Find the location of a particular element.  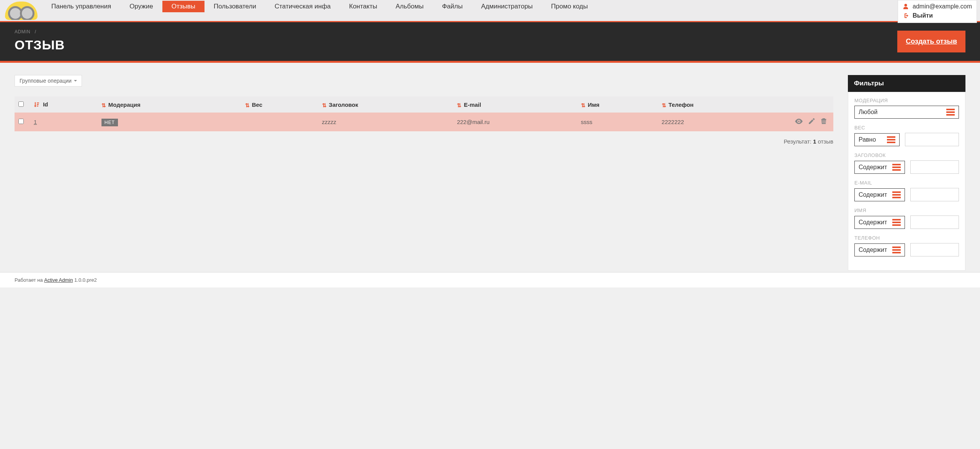

batch-actions-button: Групповые операции is located at coordinates (48, 81).